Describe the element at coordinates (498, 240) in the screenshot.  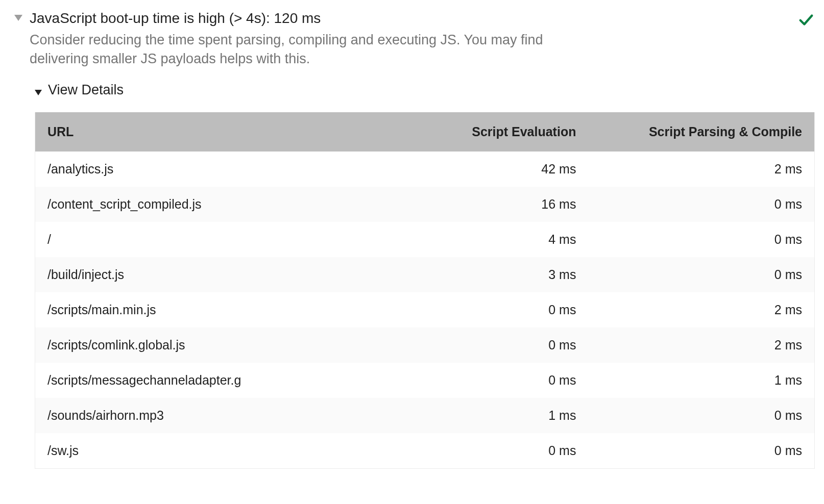
I see `cell-eval: 4 ms` at that location.